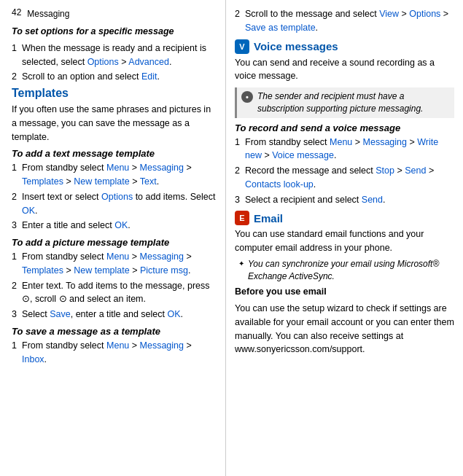 The width and height of the screenshot is (463, 476). I want to click on messaging-link-t1: Messaging, so click(162, 168).